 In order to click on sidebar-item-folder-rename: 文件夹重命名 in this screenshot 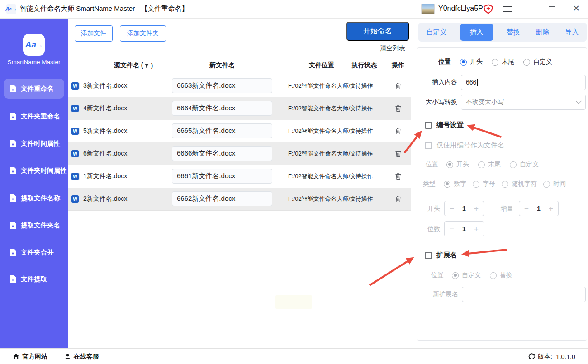, I will do `click(34, 116)`.